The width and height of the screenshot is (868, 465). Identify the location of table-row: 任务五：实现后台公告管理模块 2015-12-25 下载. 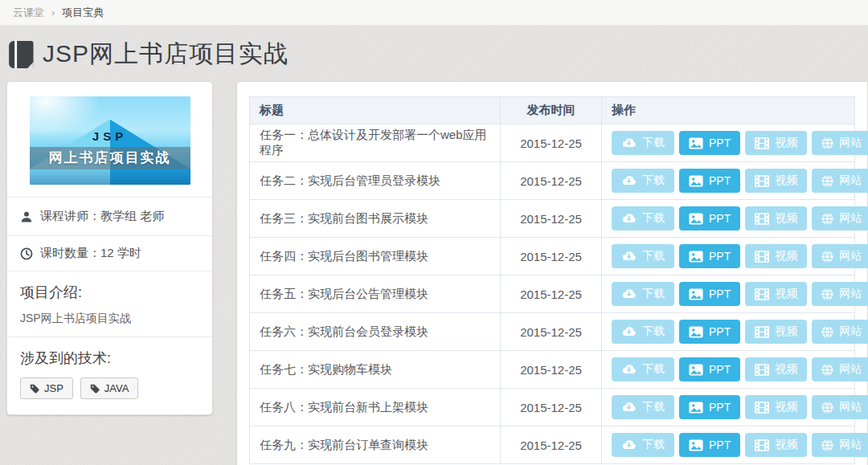
(553, 294).